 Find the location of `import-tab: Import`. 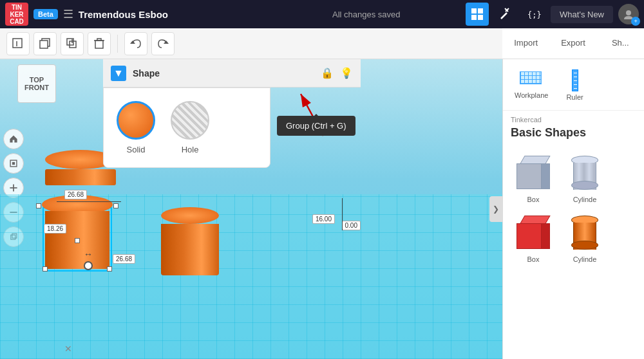

import-tab: Import is located at coordinates (526, 44).